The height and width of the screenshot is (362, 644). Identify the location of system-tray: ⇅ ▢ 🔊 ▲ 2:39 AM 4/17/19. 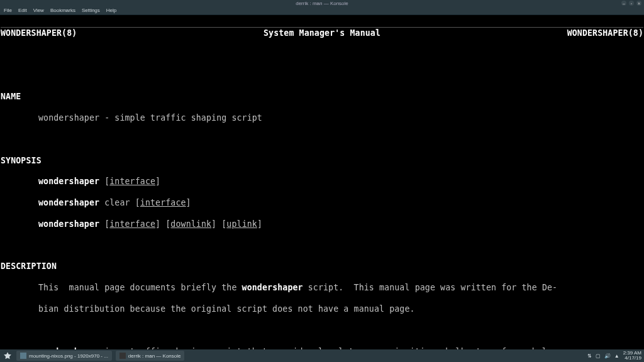
(614, 356).